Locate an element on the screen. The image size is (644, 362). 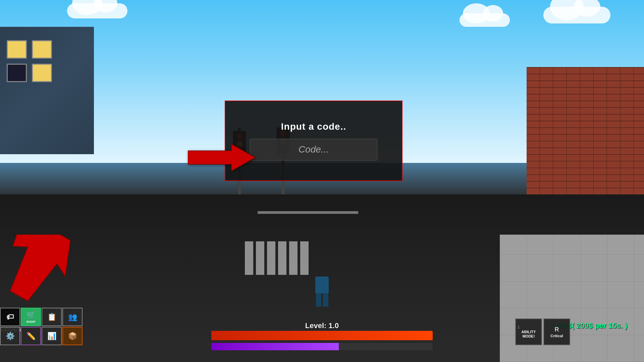
crosswalk is located at coordinates (277, 258).